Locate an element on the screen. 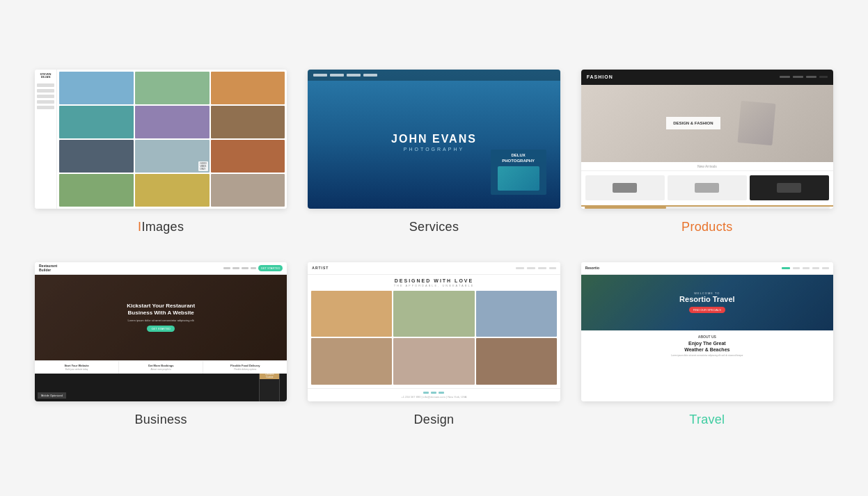 The width and height of the screenshot is (868, 496). business-phone-mockup: DeliciousCuisine is located at coordinates (269, 387).